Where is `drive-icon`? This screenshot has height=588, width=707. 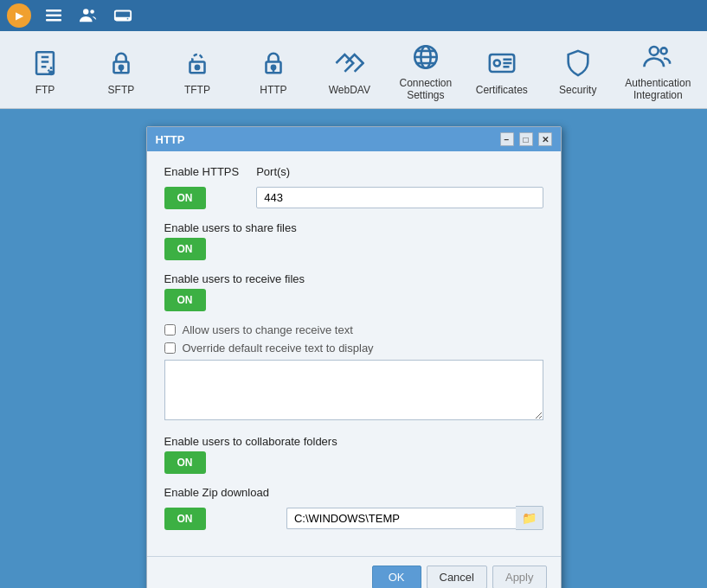 drive-icon is located at coordinates (123, 16).